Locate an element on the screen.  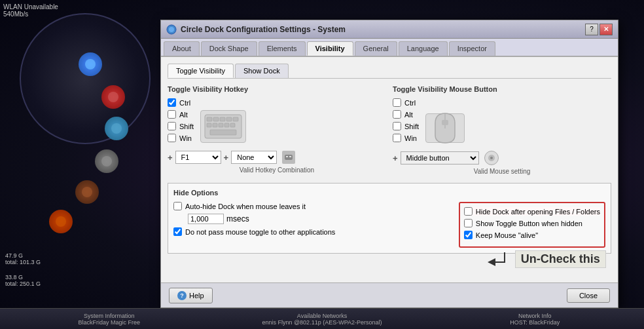
tab-visibility: Visibility is located at coordinates (330, 48).